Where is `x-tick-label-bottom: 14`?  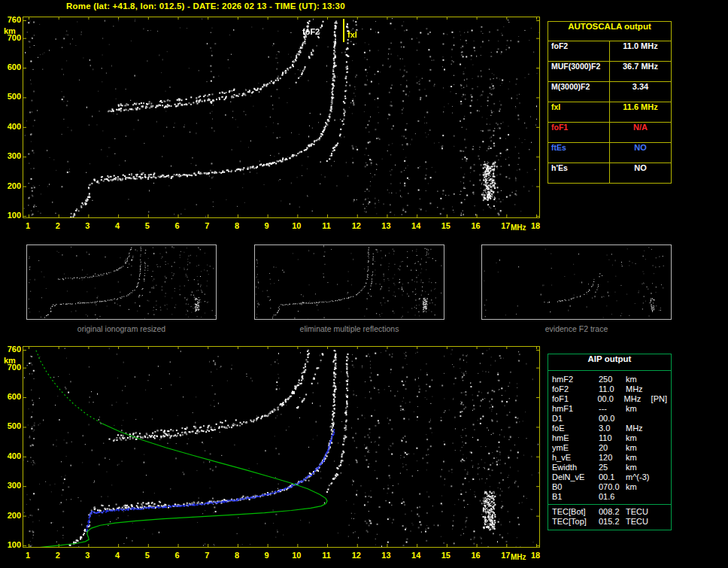 x-tick-label-bottom: 14 is located at coordinates (416, 555).